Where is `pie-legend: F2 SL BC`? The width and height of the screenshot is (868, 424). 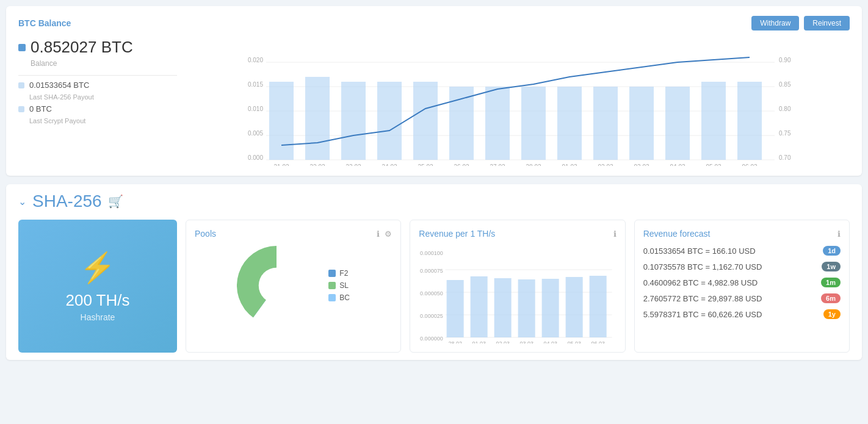 pie-legend: F2 SL BC is located at coordinates (339, 286).